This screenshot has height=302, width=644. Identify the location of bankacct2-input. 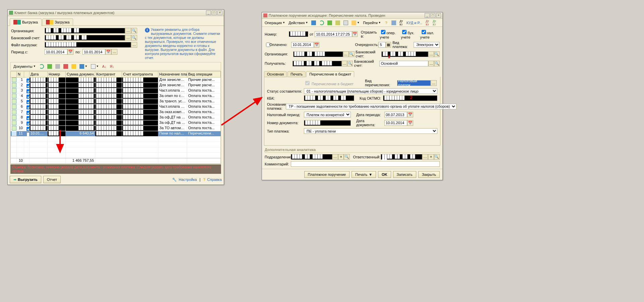
(404, 64).